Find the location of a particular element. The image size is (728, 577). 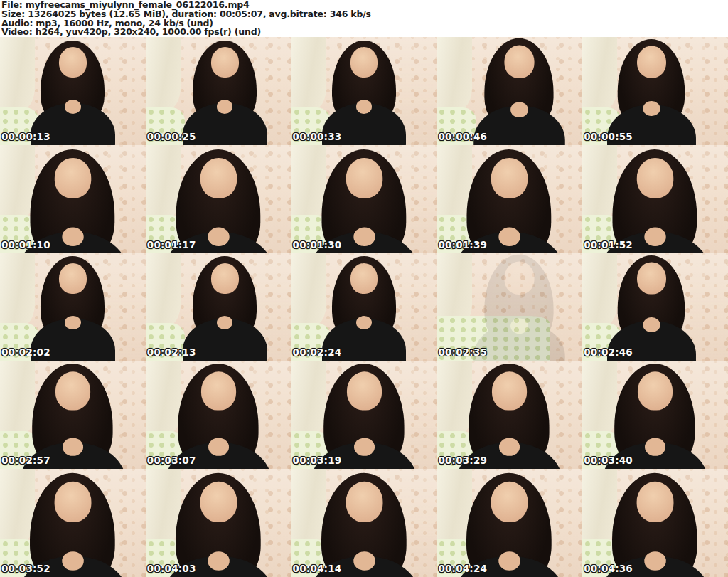

video-thumbnail: 00:01:17 is located at coordinates (219, 199).